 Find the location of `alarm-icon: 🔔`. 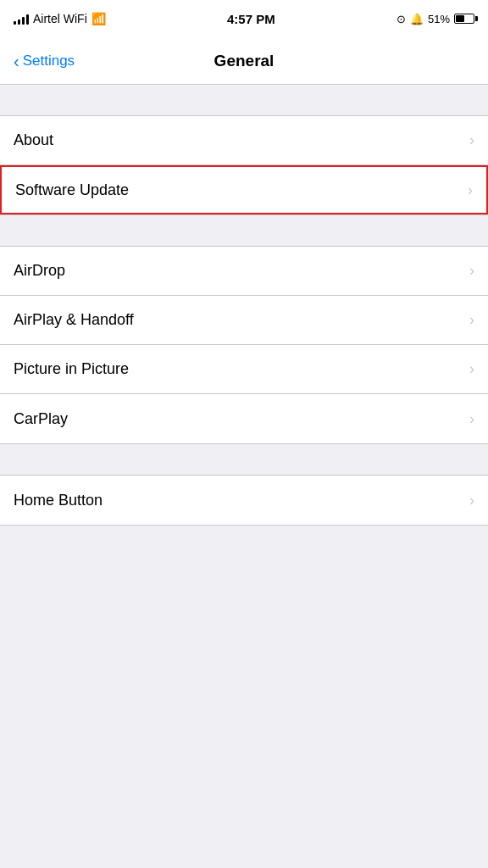

alarm-icon: 🔔 is located at coordinates (417, 19).